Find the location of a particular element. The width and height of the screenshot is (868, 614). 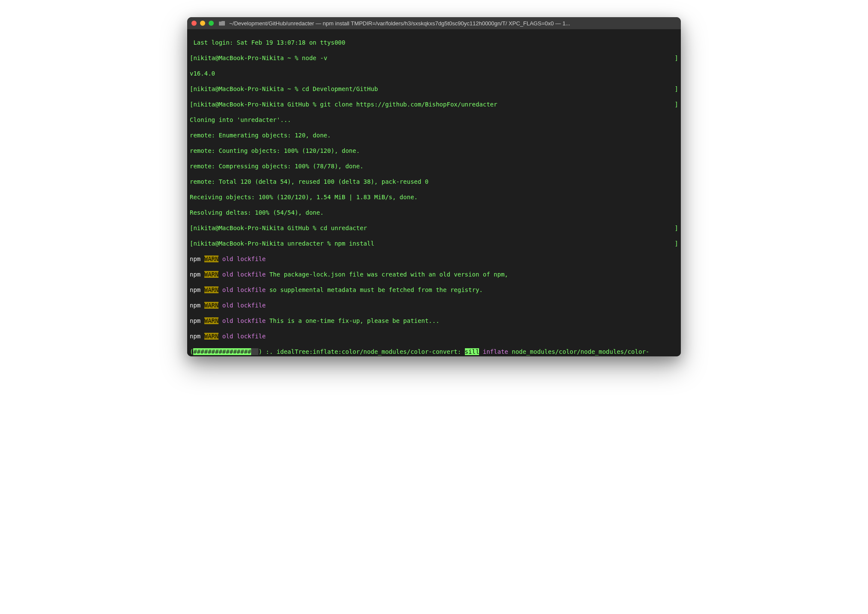

prompt-5: [nikita@MacBook-Pro-Nikita unredacter % … is located at coordinates (434, 243).